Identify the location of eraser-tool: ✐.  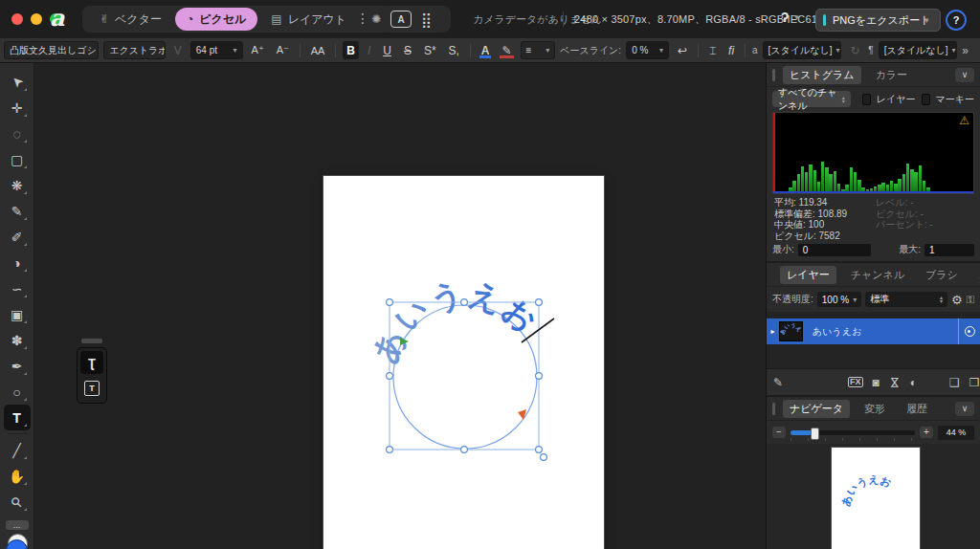
(17, 237).